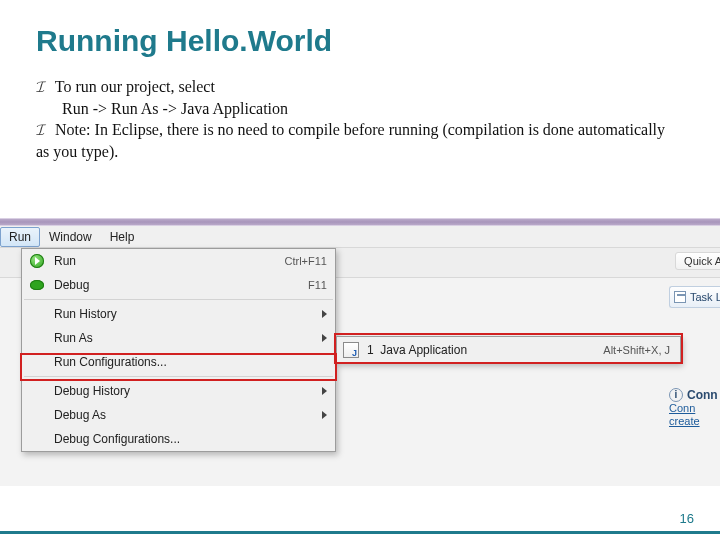 Image resolution: width=720 pixels, height=540 pixels. I want to click on submenu-index: 1, so click(370, 350).